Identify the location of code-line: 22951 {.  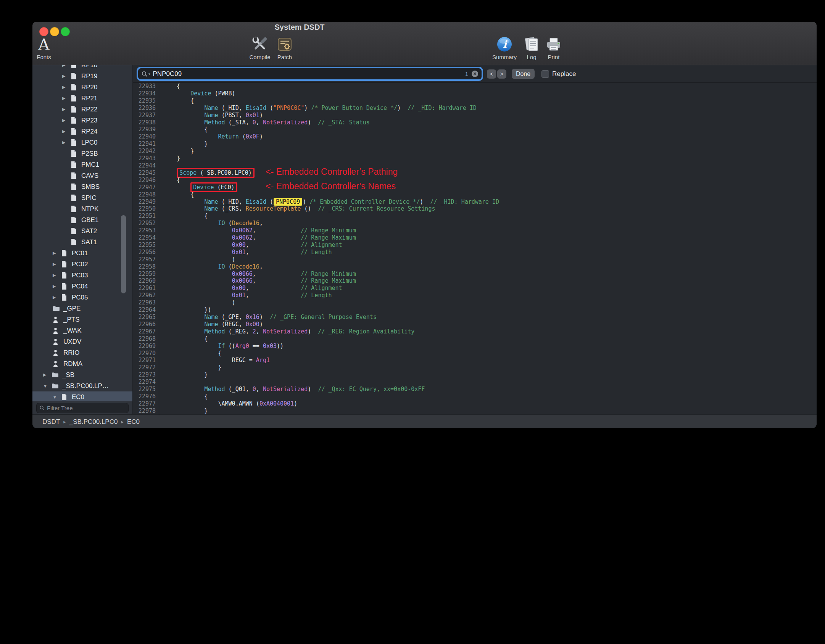
(475, 216).